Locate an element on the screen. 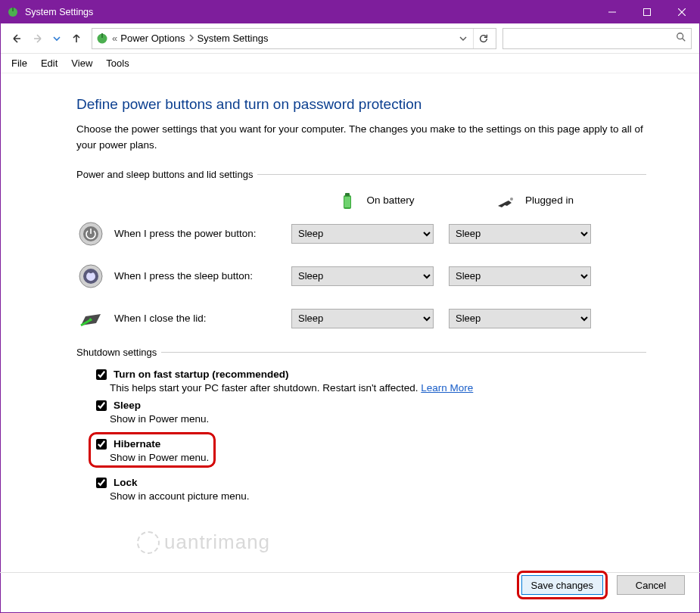 The height and width of the screenshot is (613, 700). checkbox-item-fast-startup: Turn on fast startup (recommended) This … is located at coordinates (369, 380).